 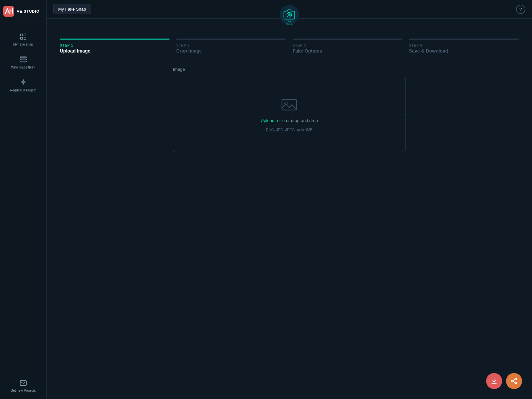 What do you see at coordinates (289, 15) in the screenshot?
I see `center-logo: my fake snap` at bounding box center [289, 15].